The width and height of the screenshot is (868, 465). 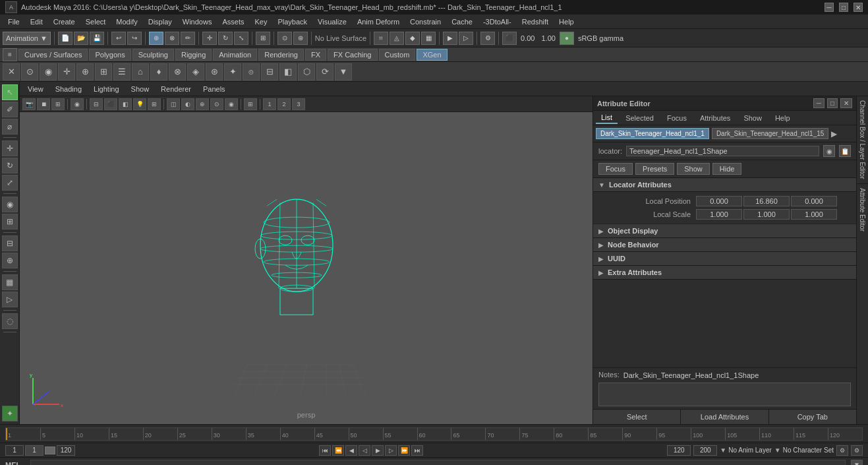 What do you see at coordinates (251, 72) in the screenshot?
I see `shelf-icon-14: ⌾` at bounding box center [251, 72].